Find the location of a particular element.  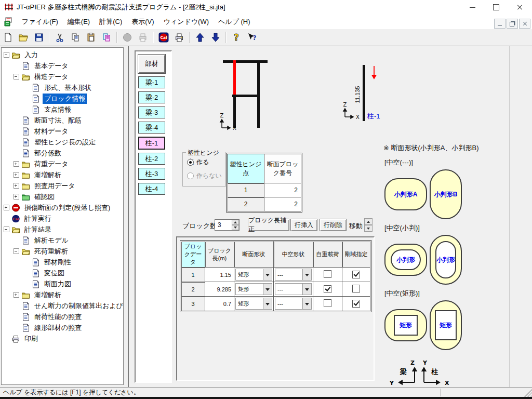

mdi-close-button is located at coordinates (525, 24).